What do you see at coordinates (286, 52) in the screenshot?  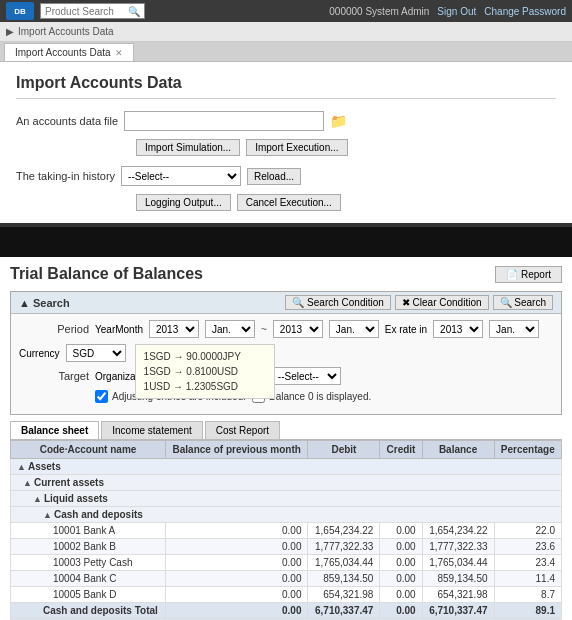 I see `tab-bar: Import Accounts Data ✕` at bounding box center [286, 52].